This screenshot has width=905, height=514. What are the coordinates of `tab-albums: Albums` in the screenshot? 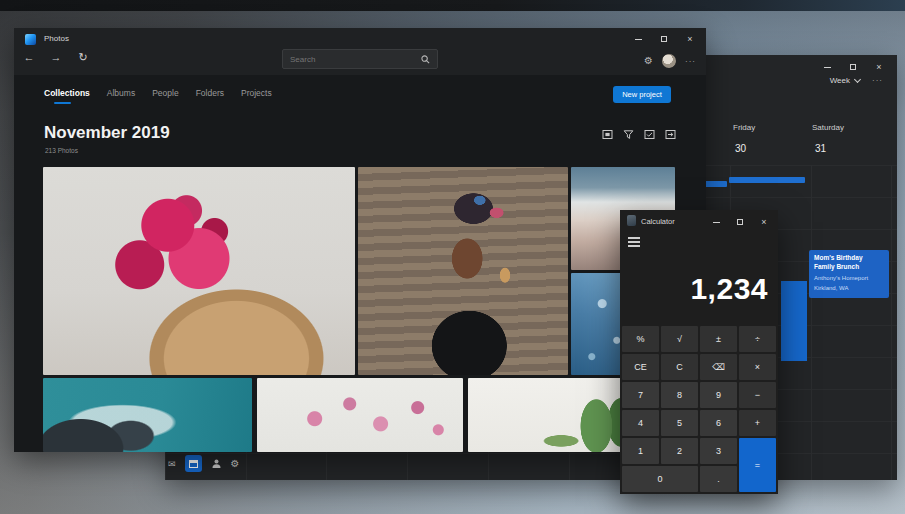 It's located at (121, 93).